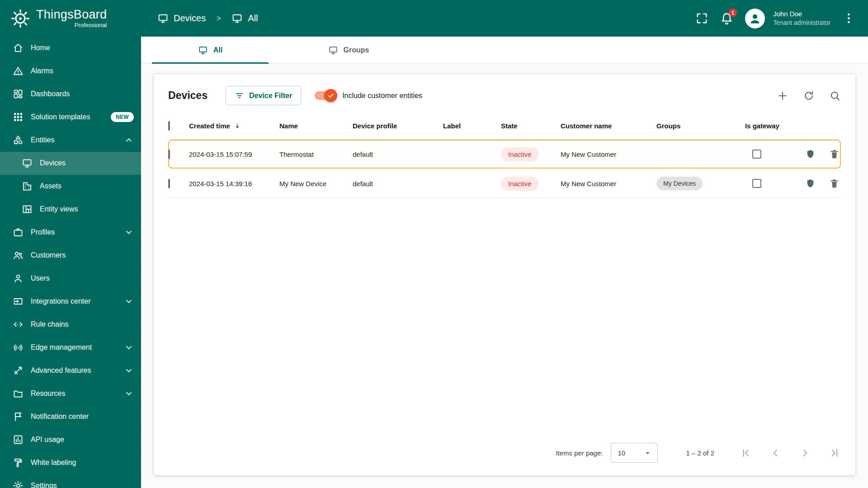 The height and width of the screenshot is (488, 868). I want to click on chevron-left-icon, so click(776, 453).